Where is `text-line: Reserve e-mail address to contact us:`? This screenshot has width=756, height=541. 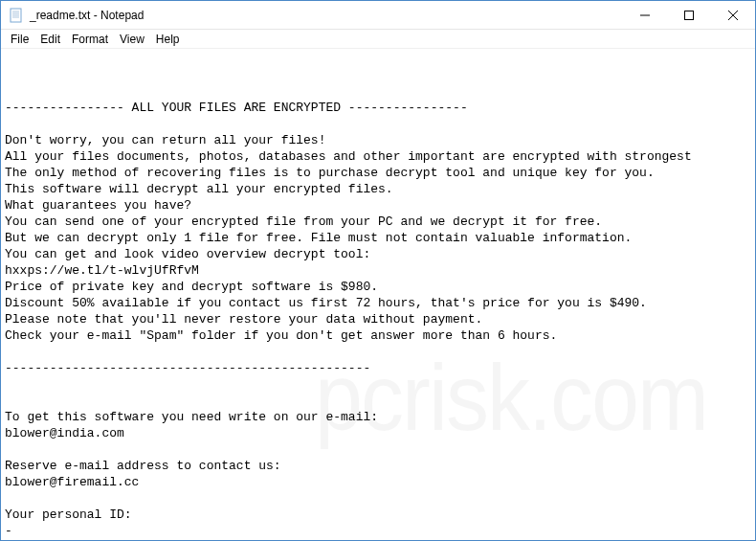 text-line: Reserve e-mail address to contact us: is located at coordinates (378, 465).